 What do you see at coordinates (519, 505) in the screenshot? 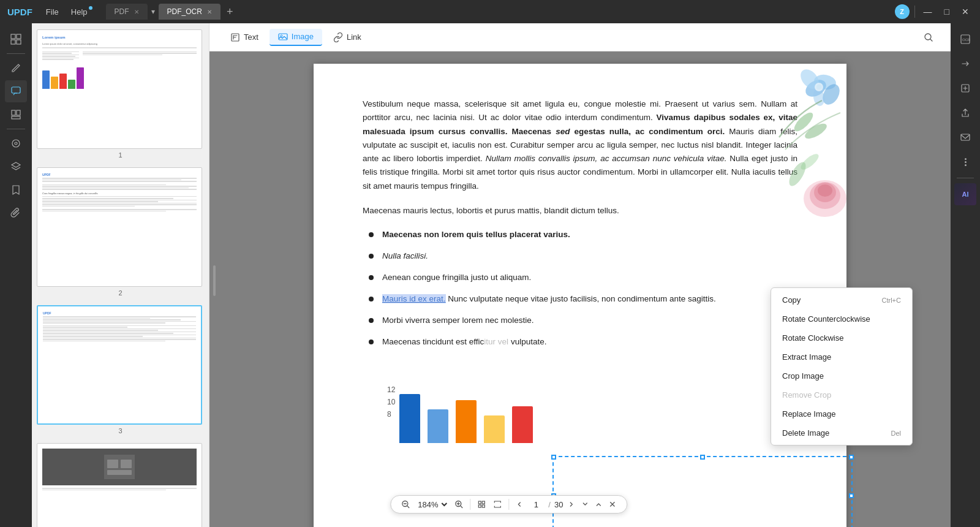
I see `prev-page-btn` at bounding box center [519, 505].